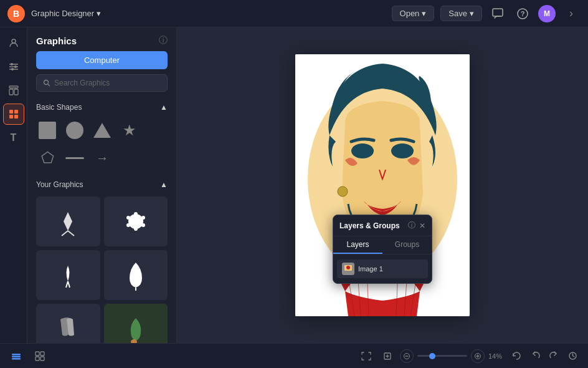 The width and height of the screenshot is (588, 368). Describe the element at coordinates (387, 356) in the screenshot. I see `resize-button` at that location.